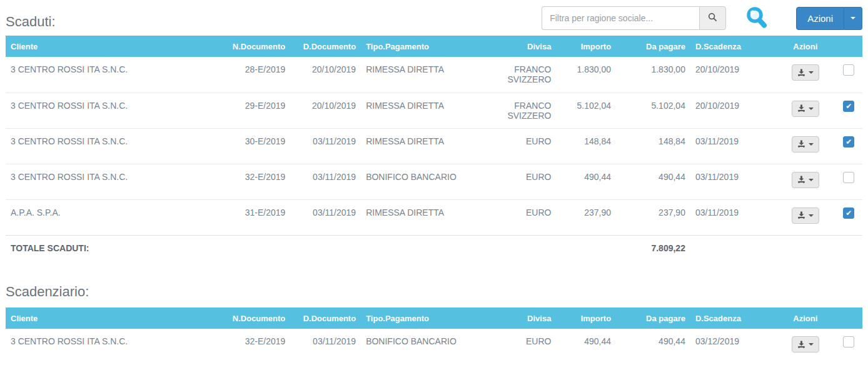 The image size is (868, 365). I want to click on cell-ndocumento: 29-E/2019, so click(255, 110).